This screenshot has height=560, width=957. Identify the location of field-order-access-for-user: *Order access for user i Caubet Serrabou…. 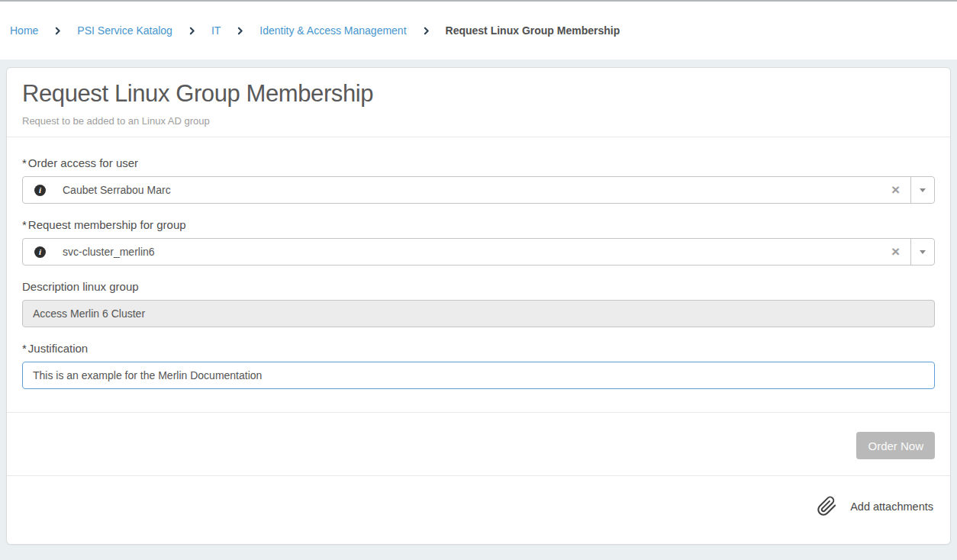
(478, 180).